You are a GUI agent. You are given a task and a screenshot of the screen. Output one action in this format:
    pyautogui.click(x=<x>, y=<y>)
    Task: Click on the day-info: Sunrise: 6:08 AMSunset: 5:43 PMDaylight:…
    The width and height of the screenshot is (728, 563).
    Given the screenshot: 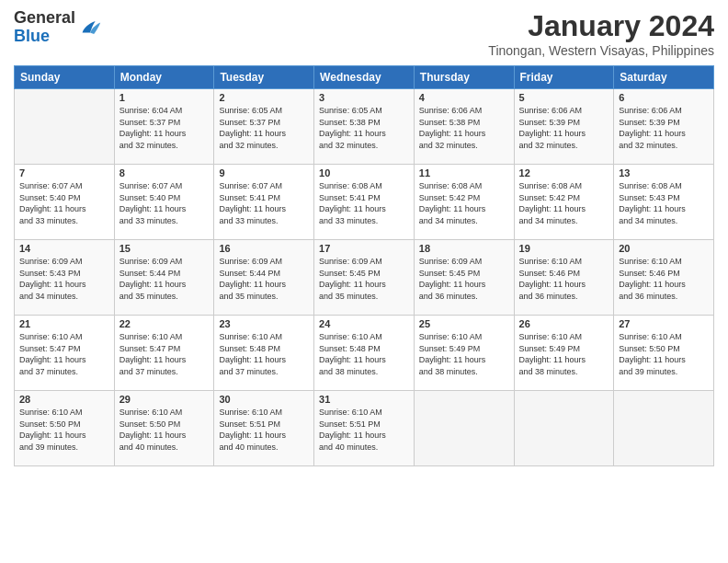 What is the action you would take?
    pyautogui.click(x=664, y=203)
    